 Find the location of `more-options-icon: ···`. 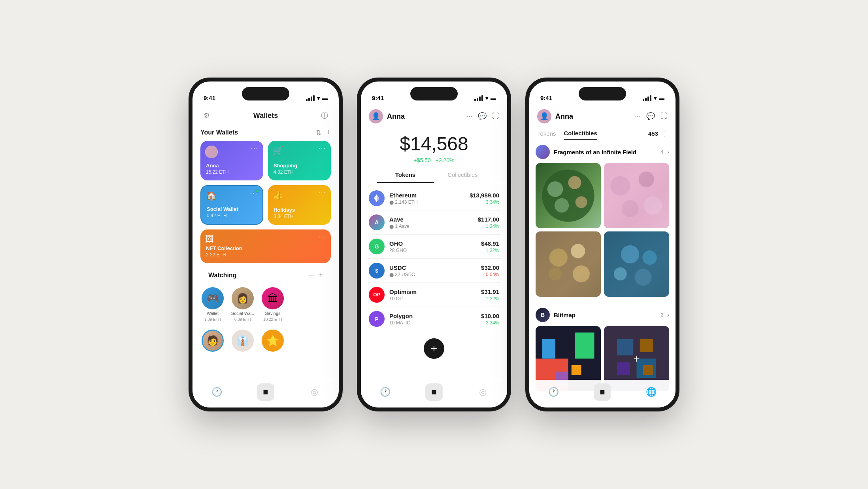

more-options-icon: ··· is located at coordinates (470, 116).